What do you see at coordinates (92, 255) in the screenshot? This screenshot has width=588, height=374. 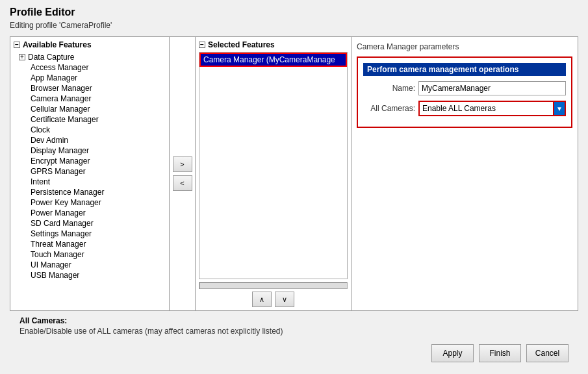 I see `tree-item: Touch Manager` at bounding box center [92, 255].